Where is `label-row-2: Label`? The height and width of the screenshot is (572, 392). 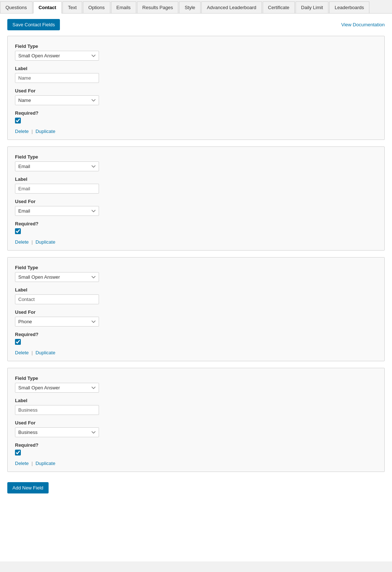 label-row-2: Label is located at coordinates (196, 185).